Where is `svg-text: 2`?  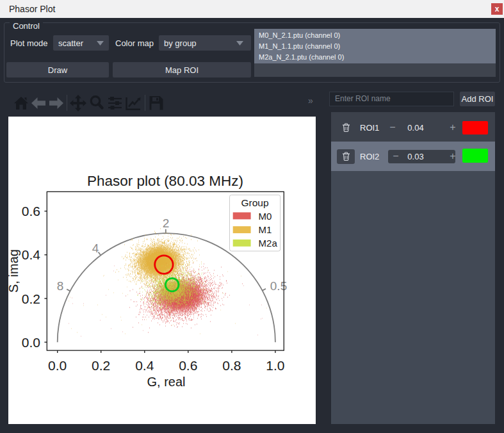
svg-text: 2 is located at coordinates (167, 223).